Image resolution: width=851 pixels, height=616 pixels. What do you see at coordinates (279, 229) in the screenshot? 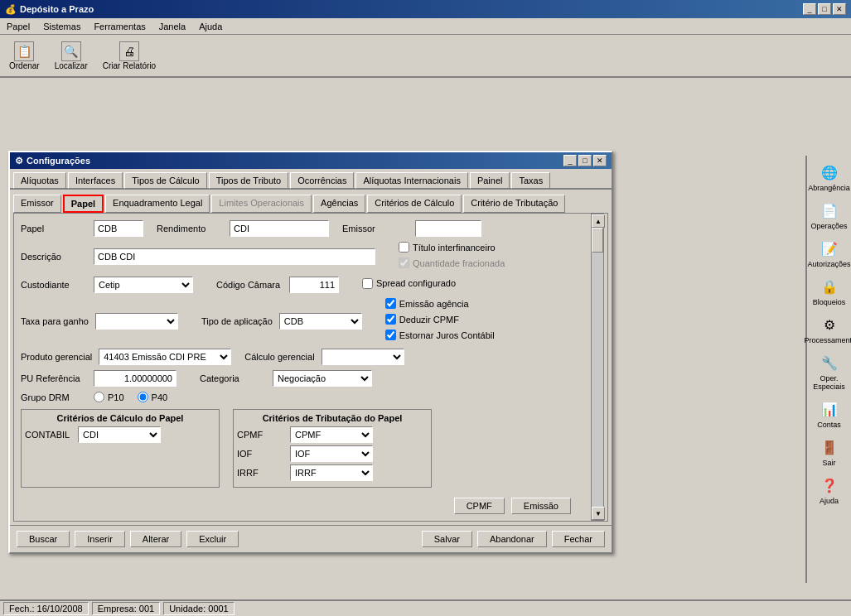
I see `rendimento-input` at bounding box center [279, 229].